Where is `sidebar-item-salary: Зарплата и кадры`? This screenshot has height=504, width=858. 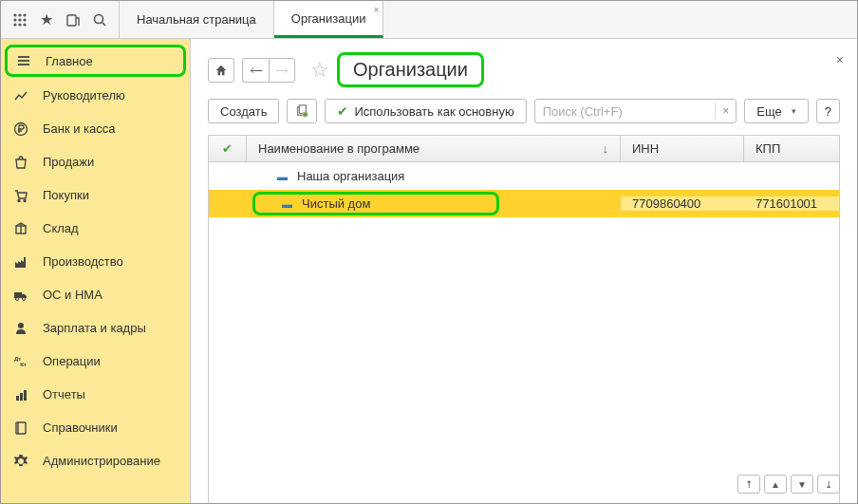
sidebar-item-salary: Зарплата и кадры is located at coordinates (95, 328).